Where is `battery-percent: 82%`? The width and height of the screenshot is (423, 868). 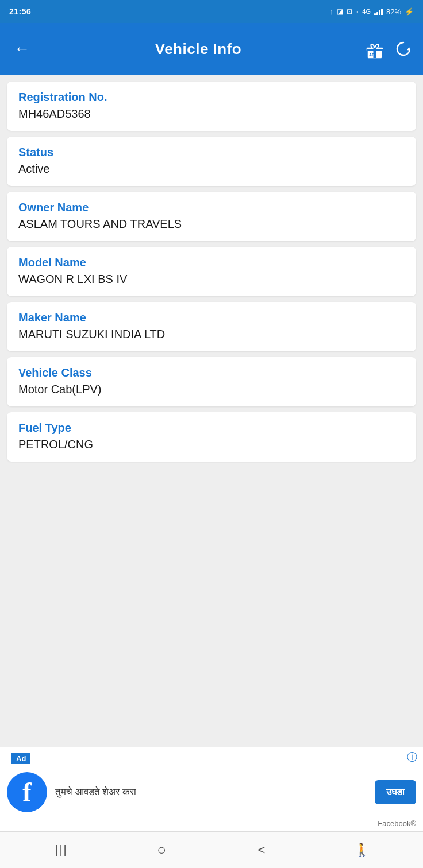
battery-percent: 82% is located at coordinates (394, 11).